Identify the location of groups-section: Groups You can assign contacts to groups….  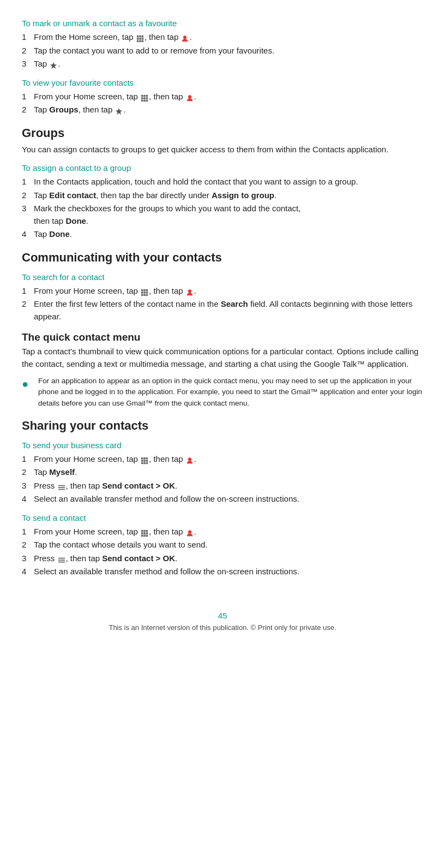
(222, 183).